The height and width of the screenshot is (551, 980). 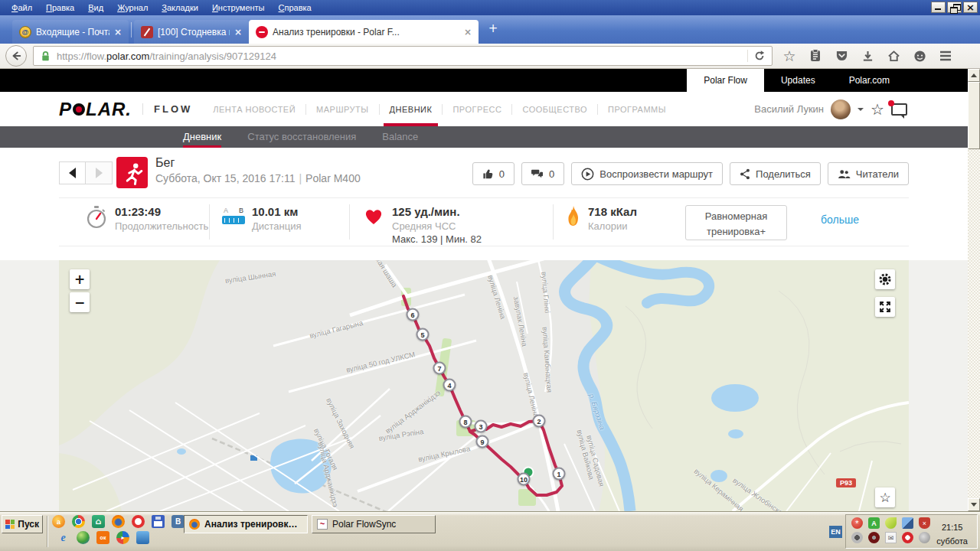 I want to click on task-button-flowsync: ~ Polar FlowSync, so click(x=374, y=524).